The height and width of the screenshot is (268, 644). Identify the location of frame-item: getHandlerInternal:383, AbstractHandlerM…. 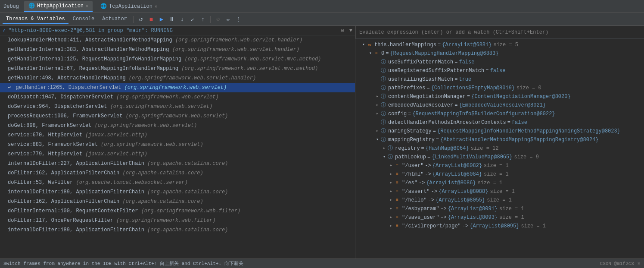
(177, 50).